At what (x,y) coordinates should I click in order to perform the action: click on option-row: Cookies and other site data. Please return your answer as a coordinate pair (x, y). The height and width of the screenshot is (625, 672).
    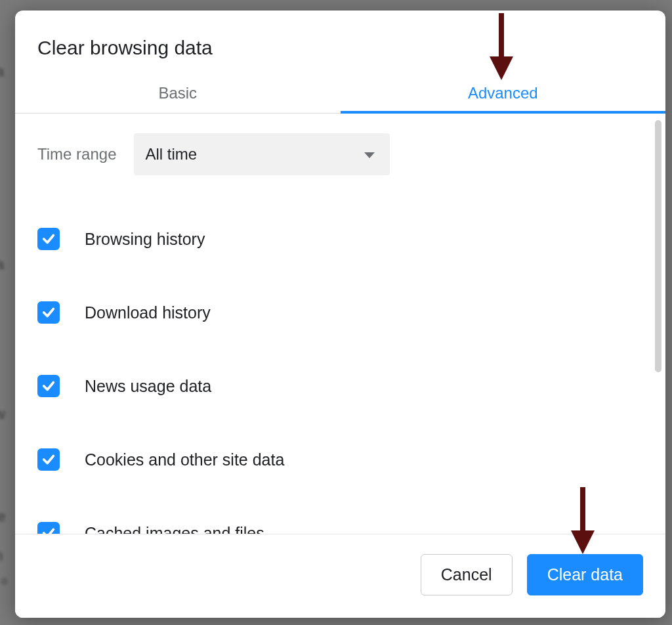
    Looking at the image, I should click on (340, 460).